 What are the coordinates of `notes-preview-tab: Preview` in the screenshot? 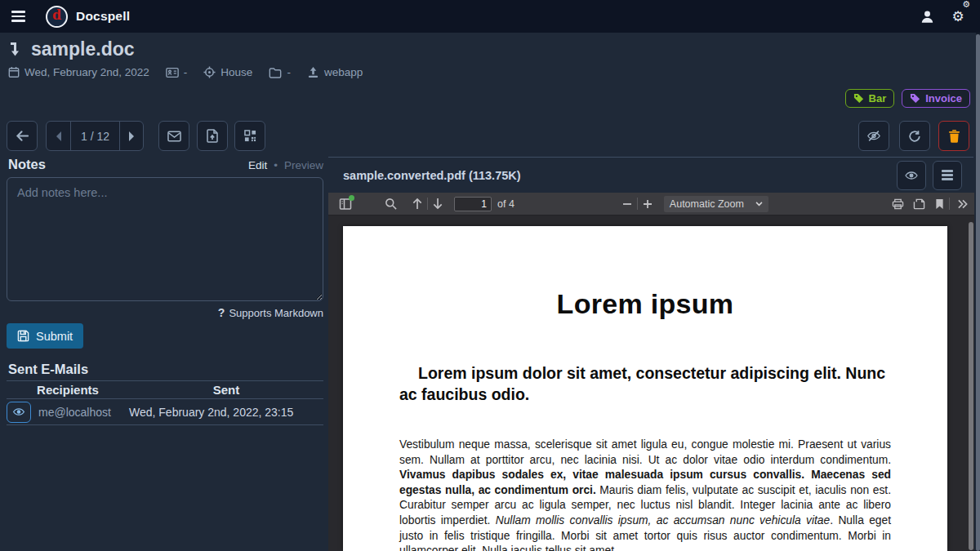 It's located at (304, 165).